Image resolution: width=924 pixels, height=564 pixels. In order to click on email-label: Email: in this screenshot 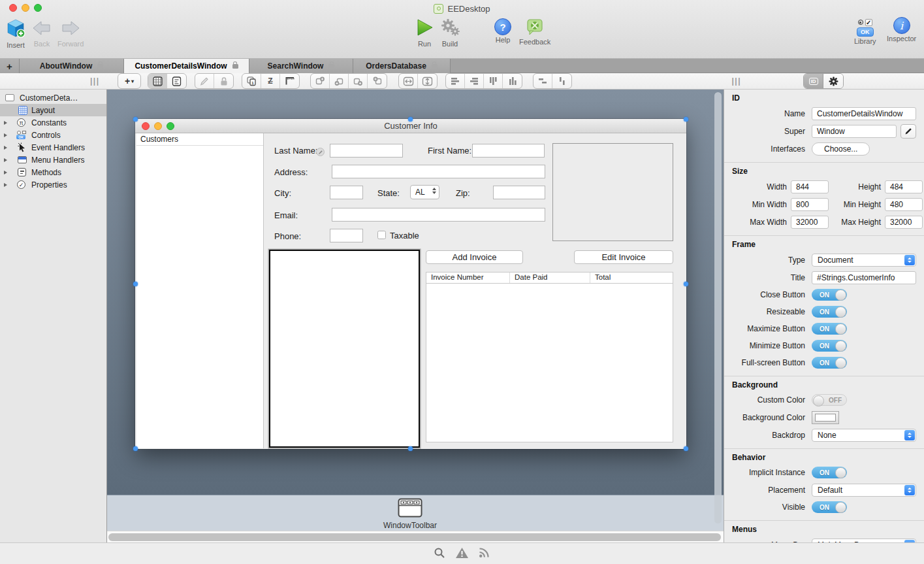, I will do `click(286, 216)`.